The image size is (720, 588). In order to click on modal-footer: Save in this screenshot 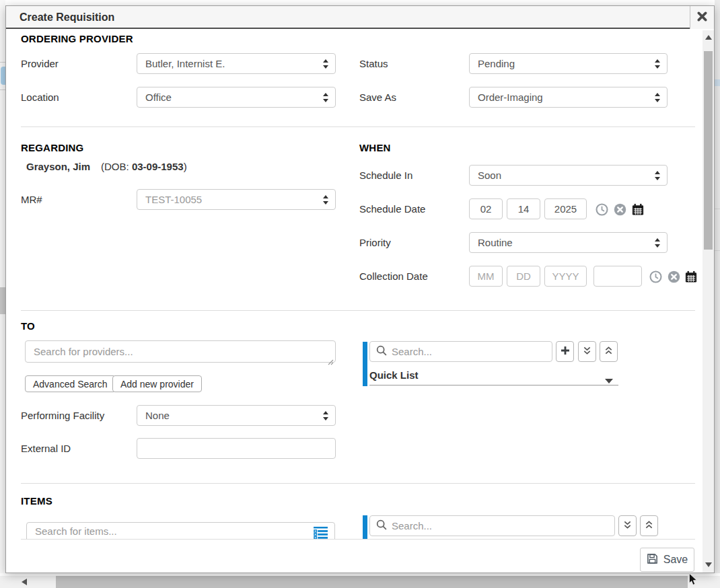, I will do `click(360, 556)`.